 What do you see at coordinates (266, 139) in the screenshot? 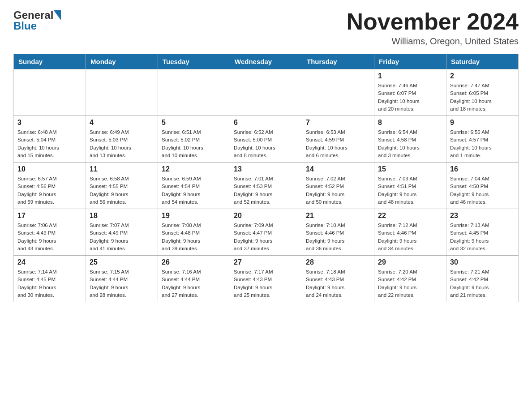
I see `table-row: 6Sunrise: 6:52 AMSunset: 5:00 PMDaylight…` at bounding box center [266, 139].